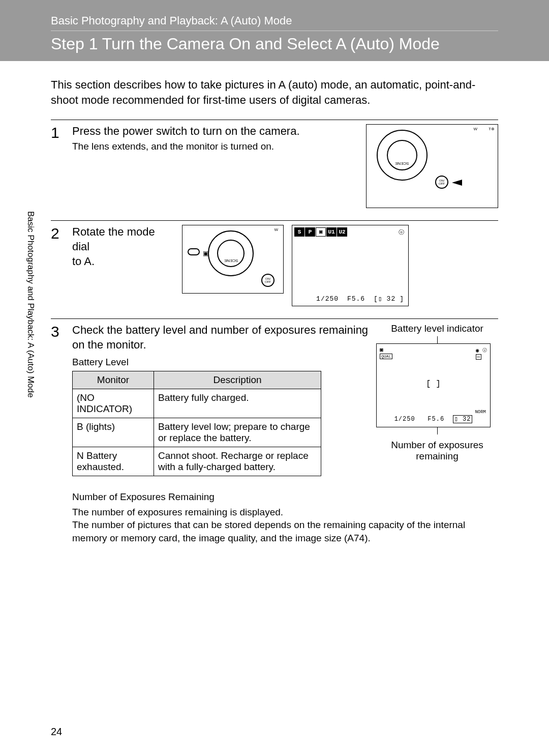 Image resolution: width=549 pixels, height=756 pixels. What do you see at coordinates (217, 131) in the screenshot?
I see `step-1-title: Press the power switch to turn on the ca…` at bounding box center [217, 131].